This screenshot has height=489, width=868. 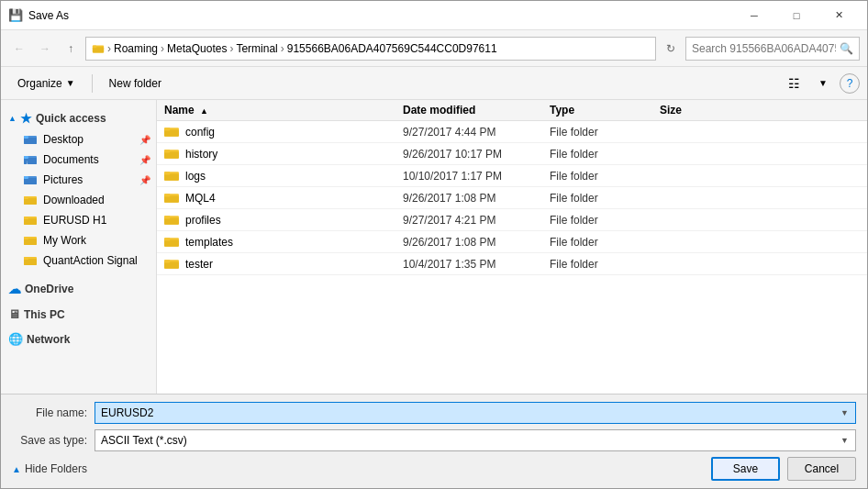 What do you see at coordinates (172, 176) in the screenshot?
I see `folder-icon-logs` at bounding box center [172, 176].